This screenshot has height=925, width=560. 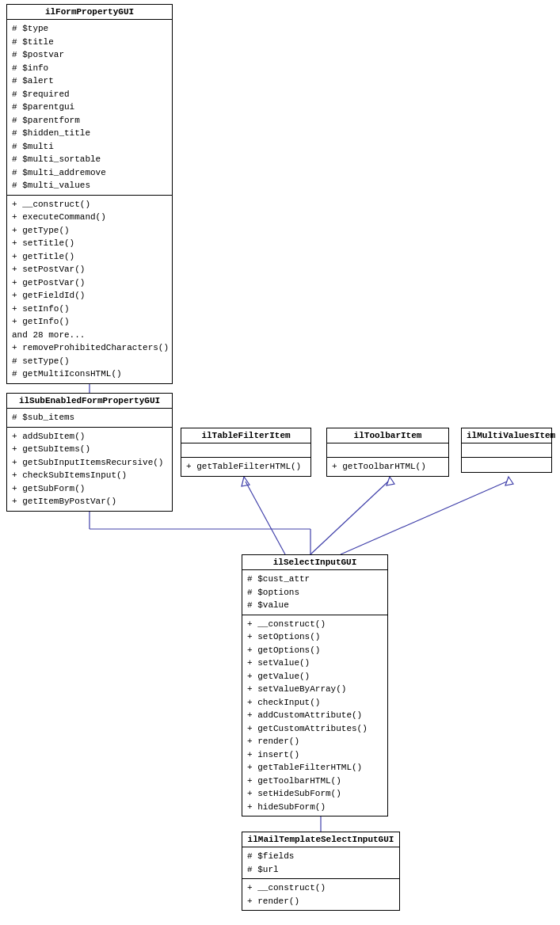 I want to click on il-table-filter-item-title: ilTableFilterItem, so click(x=246, y=436).